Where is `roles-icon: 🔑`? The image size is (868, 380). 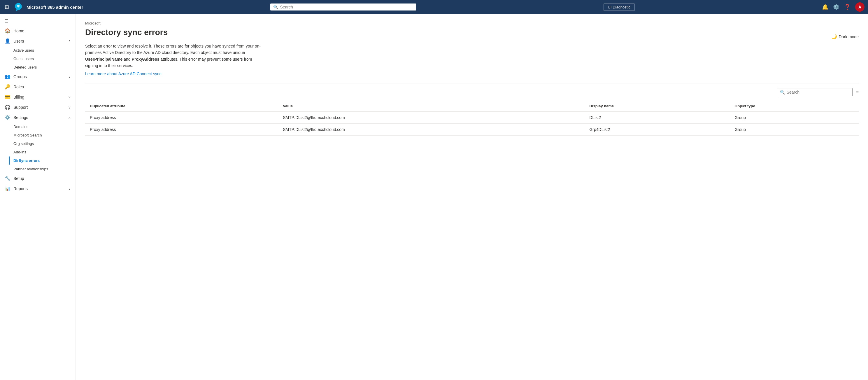
roles-icon: 🔑 is located at coordinates (7, 87).